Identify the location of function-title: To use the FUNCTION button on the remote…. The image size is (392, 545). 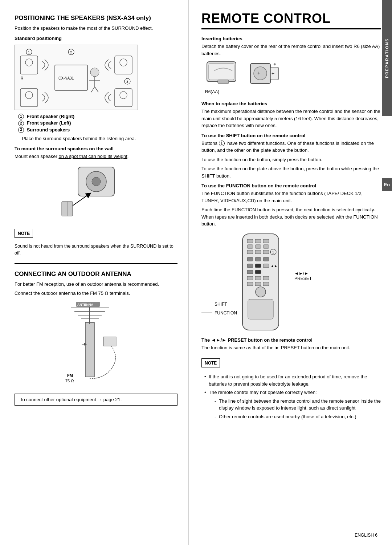
(291, 186).